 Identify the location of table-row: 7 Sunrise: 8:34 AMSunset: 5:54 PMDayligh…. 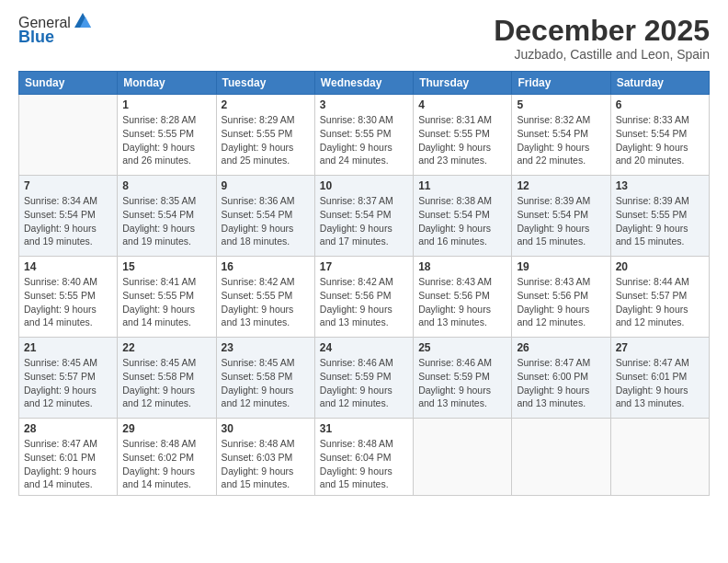
(68, 216).